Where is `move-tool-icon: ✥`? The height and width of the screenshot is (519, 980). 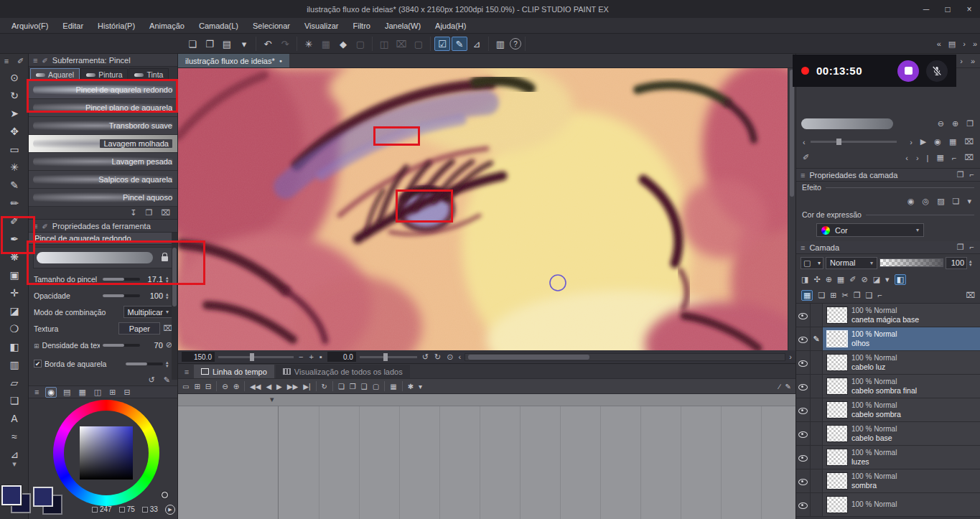
move-tool-icon: ✥ is located at coordinates (14, 131).